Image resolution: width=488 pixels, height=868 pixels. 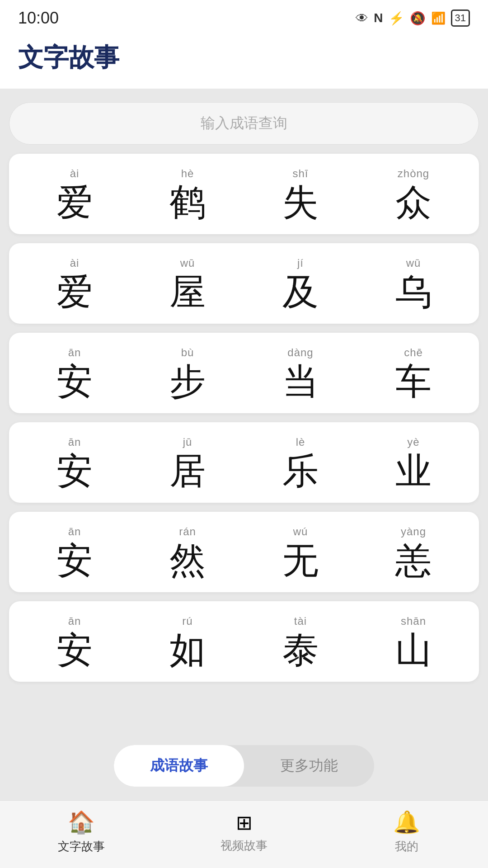 What do you see at coordinates (300, 203) in the screenshot?
I see `hanzi-1-3: 失` at bounding box center [300, 203].